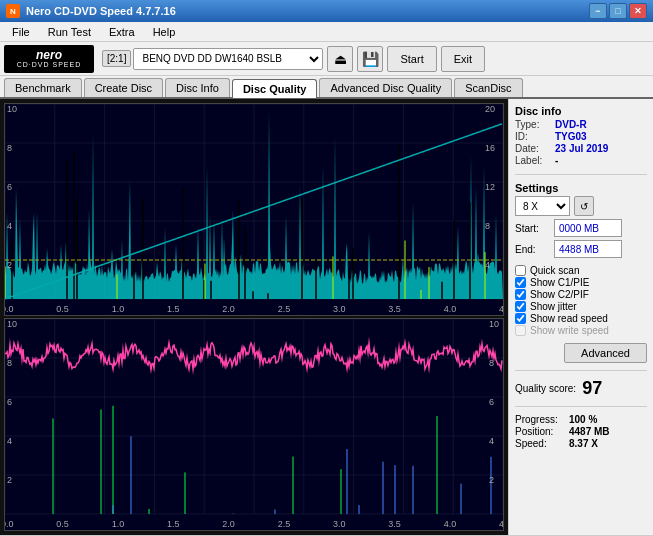 This screenshot has width=653, height=536. I want to click on show-c2pif-checkbox, so click(520, 294).